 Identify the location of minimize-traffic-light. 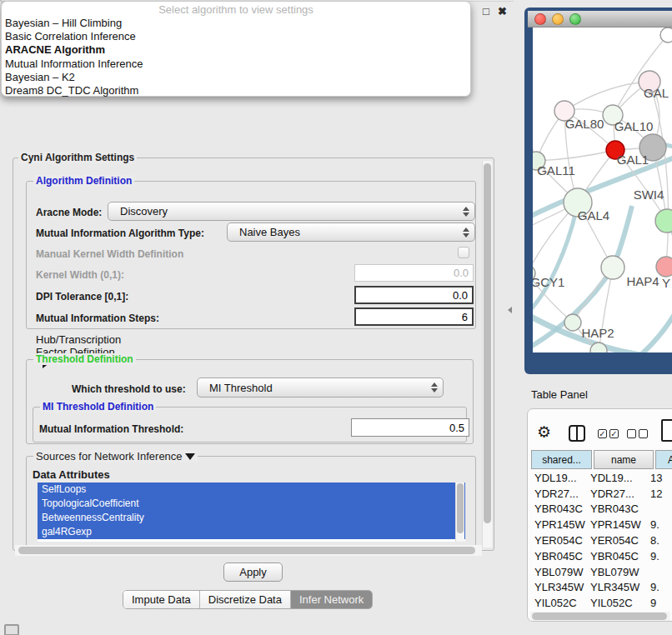
(558, 19).